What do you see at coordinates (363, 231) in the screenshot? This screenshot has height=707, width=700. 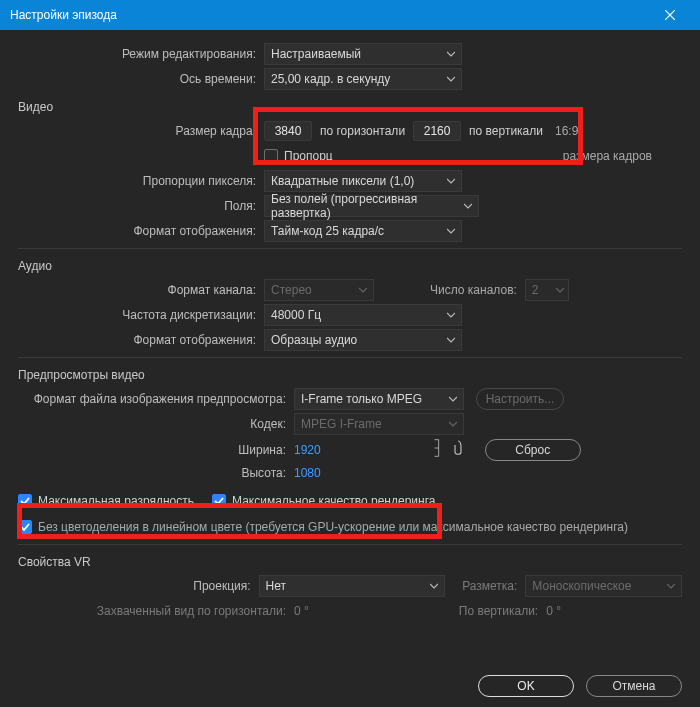 I see `video-display-select: Тайм-код 25 кадра/с` at bounding box center [363, 231].